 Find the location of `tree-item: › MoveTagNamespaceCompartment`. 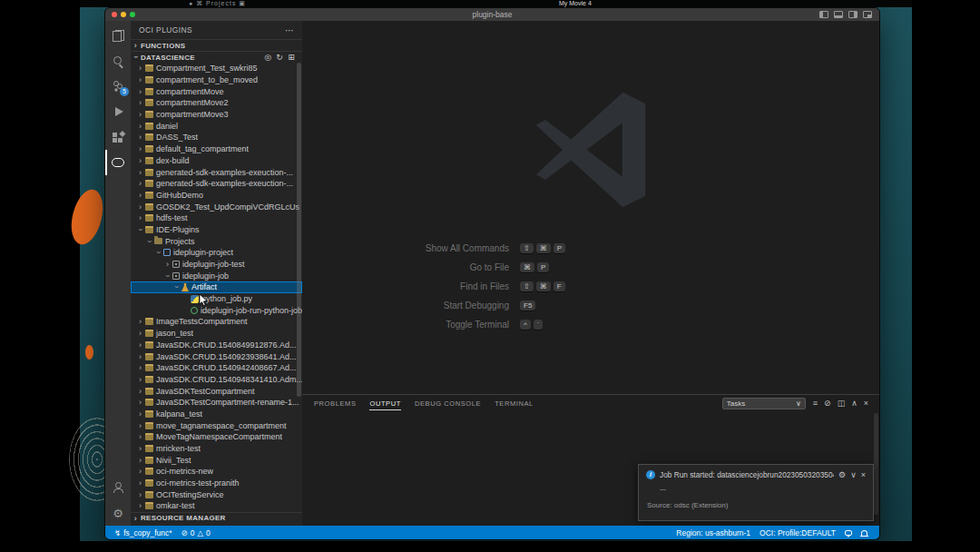

tree-item: › MoveTagNamespaceCompartment is located at coordinates (216, 438).